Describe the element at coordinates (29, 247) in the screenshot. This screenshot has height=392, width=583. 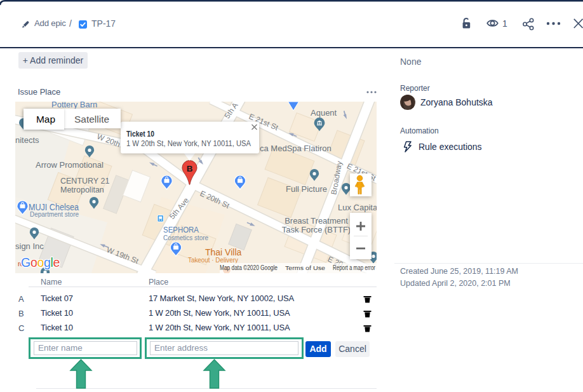
I see `svg-text: sign Inc` at that location.